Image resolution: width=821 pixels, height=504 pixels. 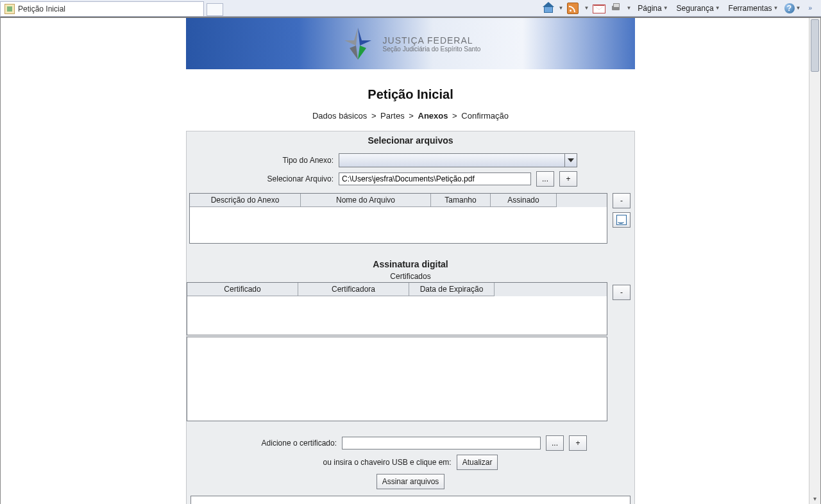 What do you see at coordinates (750, 8) in the screenshot?
I see `tools-menu-label: Ferramentas` at bounding box center [750, 8].